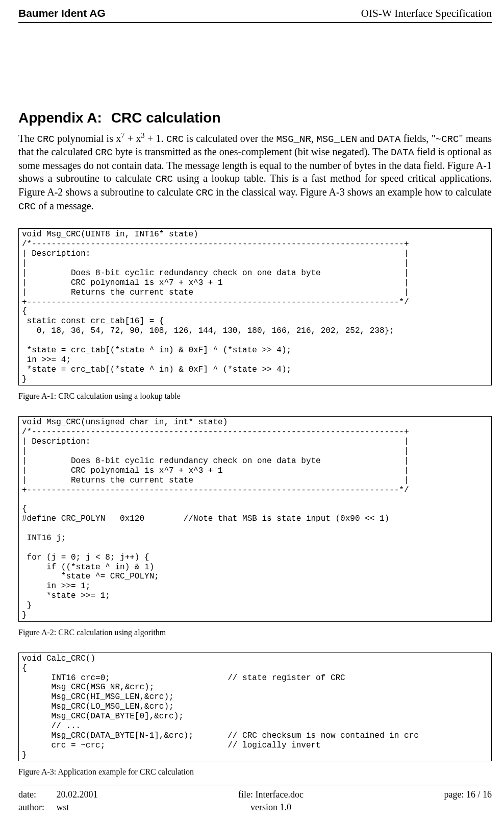  Describe the element at coordinates (468, 801) in the screenshot. I see `footer-right: page: 16 / 16` at that location.